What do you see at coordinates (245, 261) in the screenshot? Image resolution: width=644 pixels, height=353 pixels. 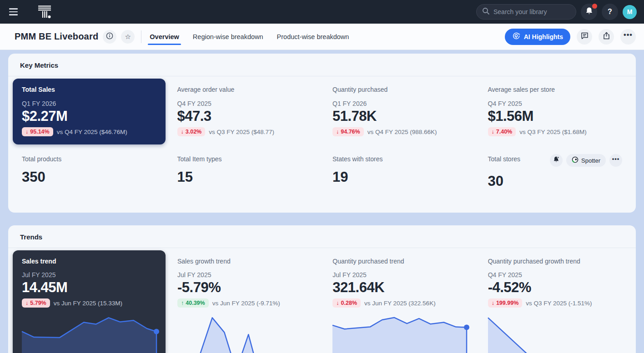 I see `trend-title: Sales growth trend` at bounding box center [245, 261].